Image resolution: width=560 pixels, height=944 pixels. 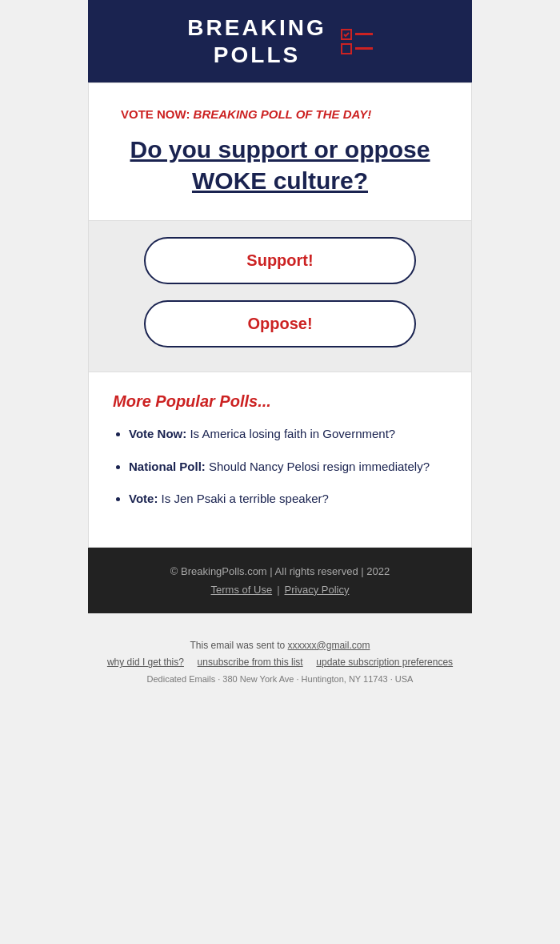 What do you see at coordinates (250, 662) in the screenshot?
I see `unsubscribe-link: unsubscribe from this list` at bounding box center [250, 662].